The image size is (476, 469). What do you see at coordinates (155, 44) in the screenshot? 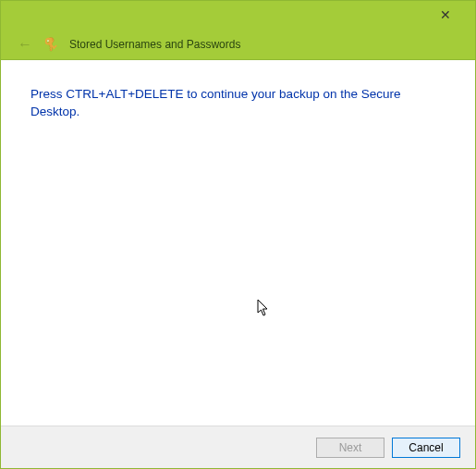
I see `dialog-title: Stored Usernames and Passwords` at bounding box center [155, 44].